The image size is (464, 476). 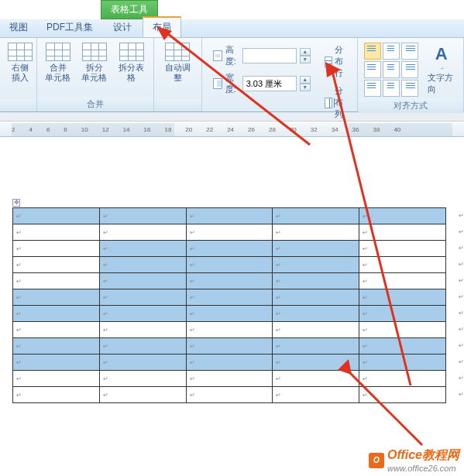 What do you see at coordinates (305, 52) in the screenshot?
I see `height-up: ▲` at bounding box center [305, 52].